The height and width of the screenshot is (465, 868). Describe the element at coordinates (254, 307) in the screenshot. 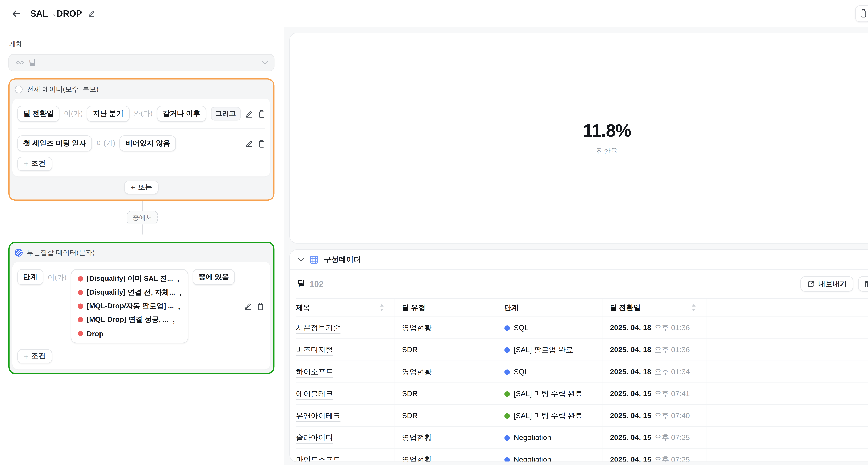

I see `row-actions` at that location.